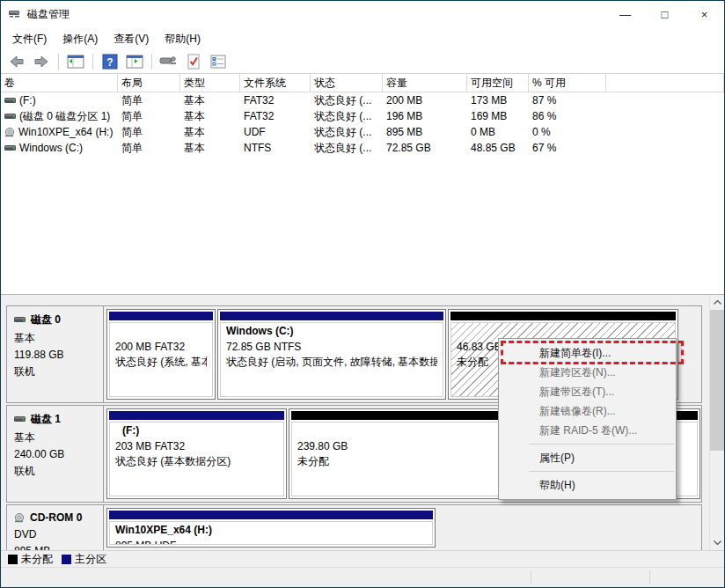 Image resolution: width=725 pixels, height=588 pixels. Describe the element at coordinates (717, 303) in the screenshot. I see `chevron-up-icon` at that location.